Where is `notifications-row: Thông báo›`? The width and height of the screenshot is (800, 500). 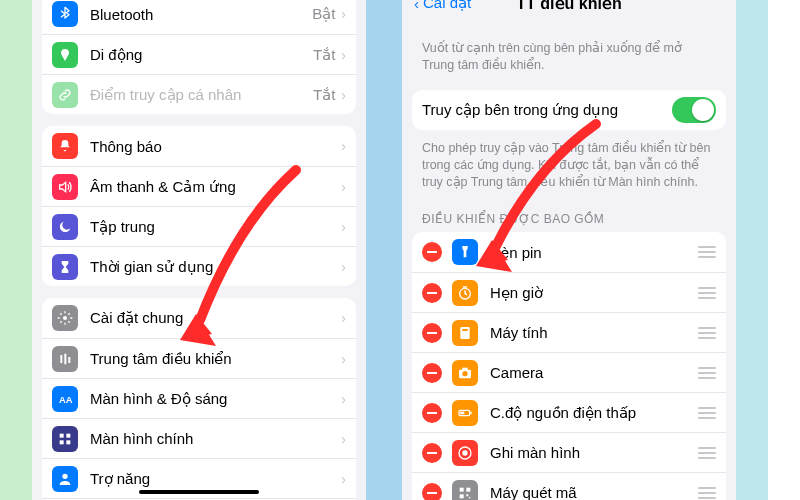 notifications-row: Thông báo› is located at coordinates (199, 146).